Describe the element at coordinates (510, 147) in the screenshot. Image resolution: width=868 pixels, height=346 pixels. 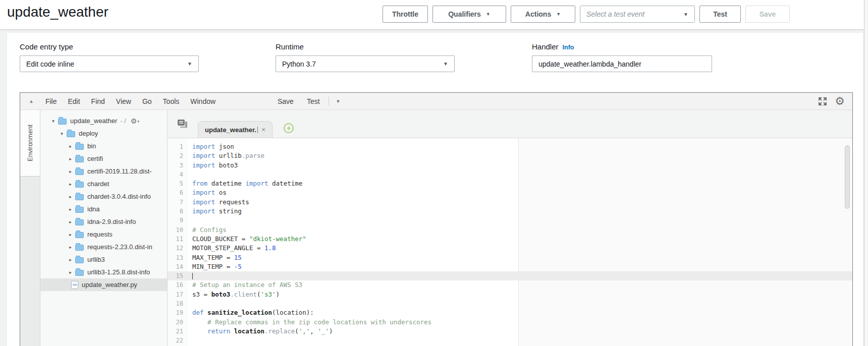
I see `code-line: 1import json` at that location.